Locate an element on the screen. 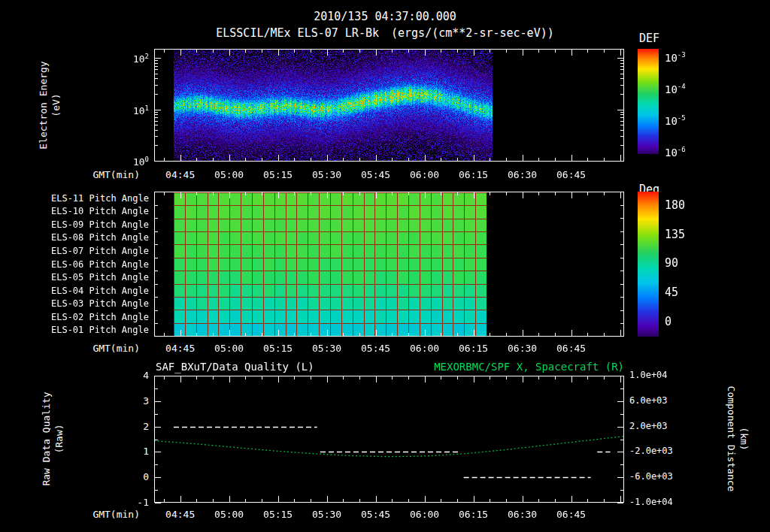 This screenshot has height=532, width=770. quality-axis-label-line2: (Raw) is located at coordinates (59, 439).